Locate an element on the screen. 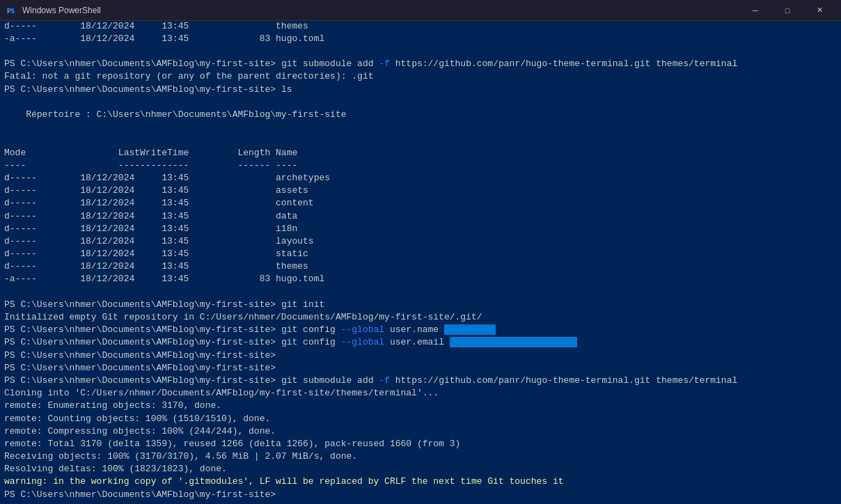 Image resolution: width=841 pixels, height=504 pixels. fs-entry: d----- 18/12/2024 13:45 static is located at coordinates (156, 253).